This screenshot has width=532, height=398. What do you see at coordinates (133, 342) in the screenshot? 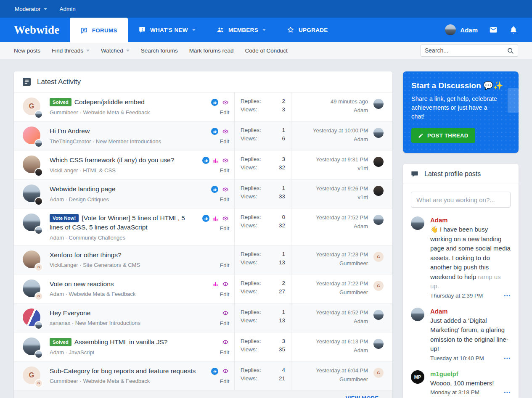
I see `thread-title-link: SolvedAssembling HTML in vanilla JS?` at bounding box center [133, 342].